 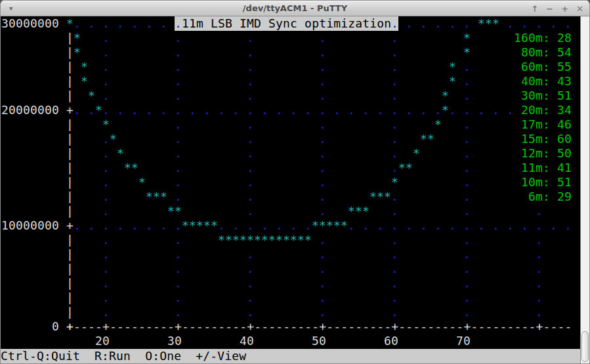 I want to click on scrollbar-thumb, so click(x=585, y=346).